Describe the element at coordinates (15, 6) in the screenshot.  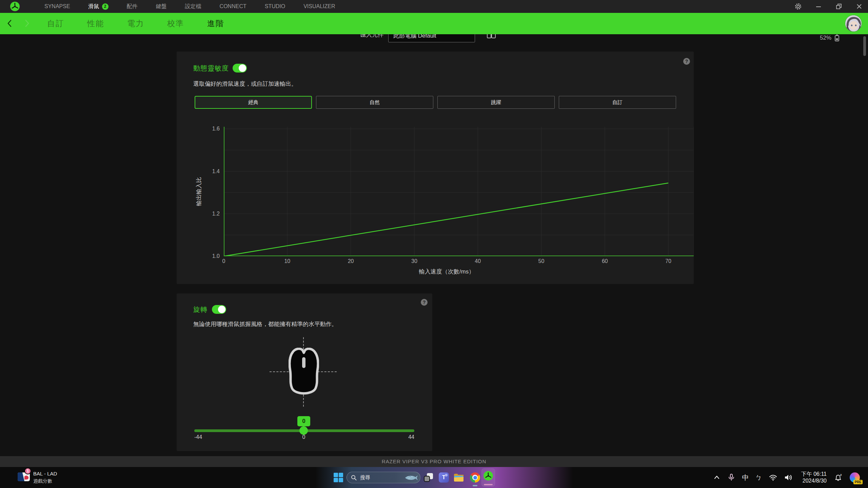
I see `razer-logo-icon` at that location.